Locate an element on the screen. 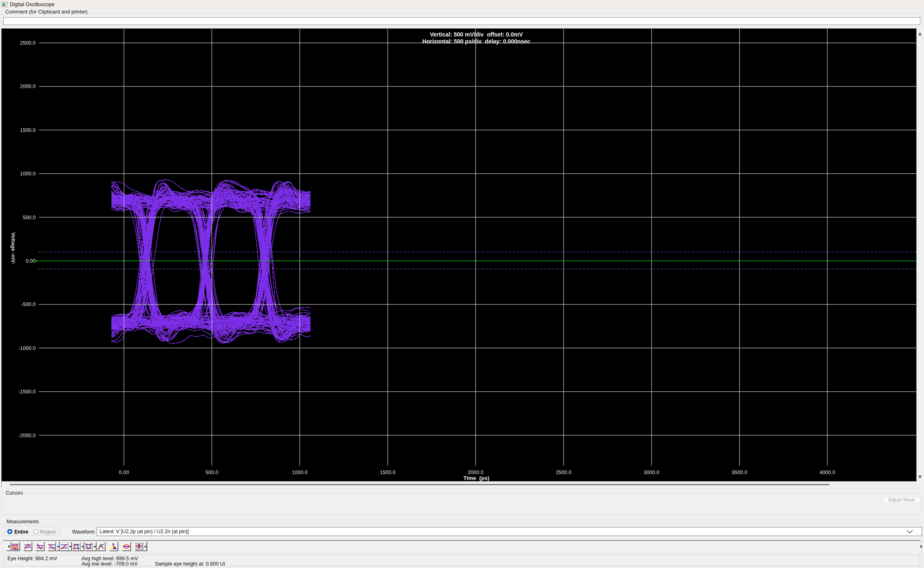 The image size is (924, 568). svg-text: -2000.0 is located at coordinates (27, 436).